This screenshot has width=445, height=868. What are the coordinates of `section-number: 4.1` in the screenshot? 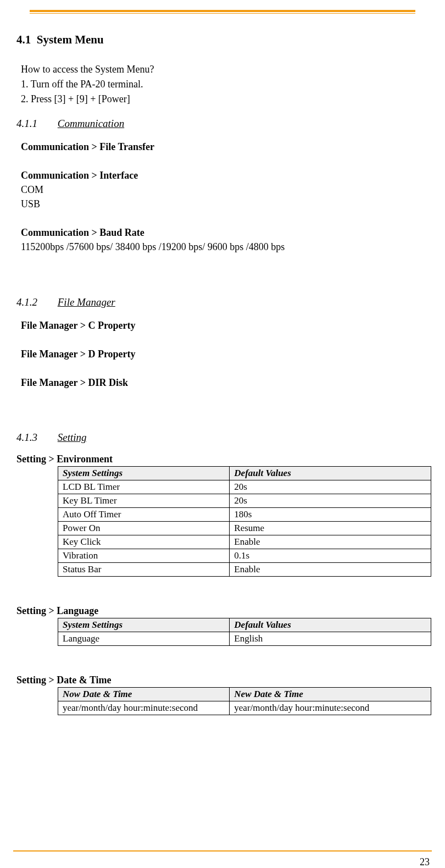 It's located at (24, 40).